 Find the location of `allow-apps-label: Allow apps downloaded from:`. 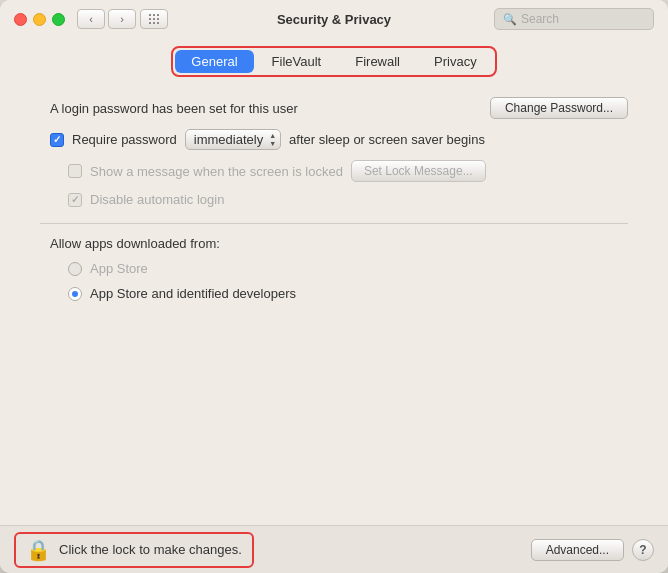

allow-apps-label: Allow apps downloaded from: is located at coordinates (334, 244).